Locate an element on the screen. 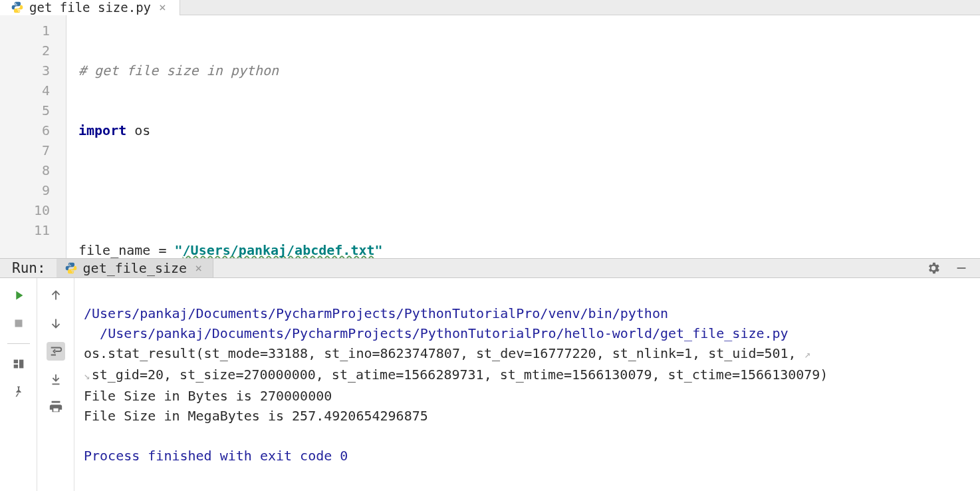  run-left-toolbar is located at coordinates (19, 385).